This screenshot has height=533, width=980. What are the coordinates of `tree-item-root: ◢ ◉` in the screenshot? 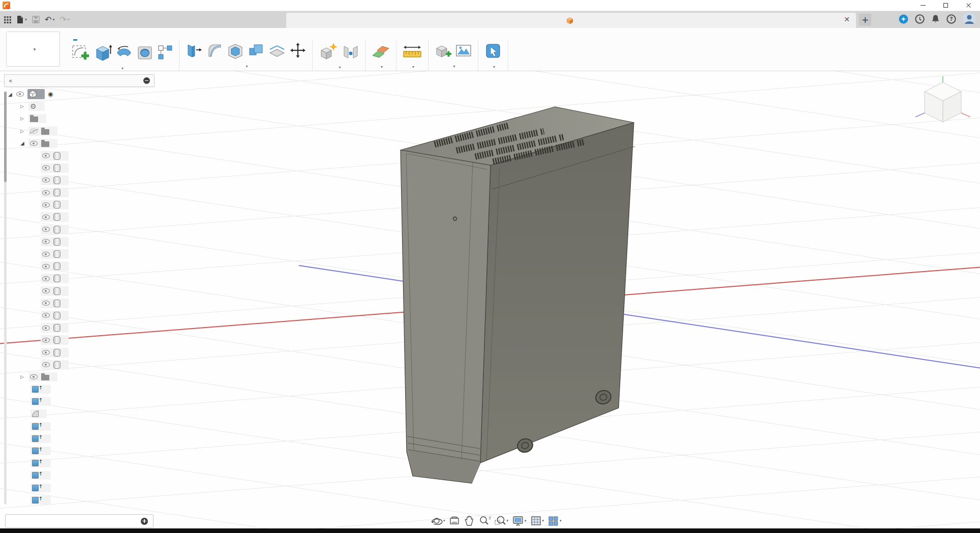 It's located at (39, 94).